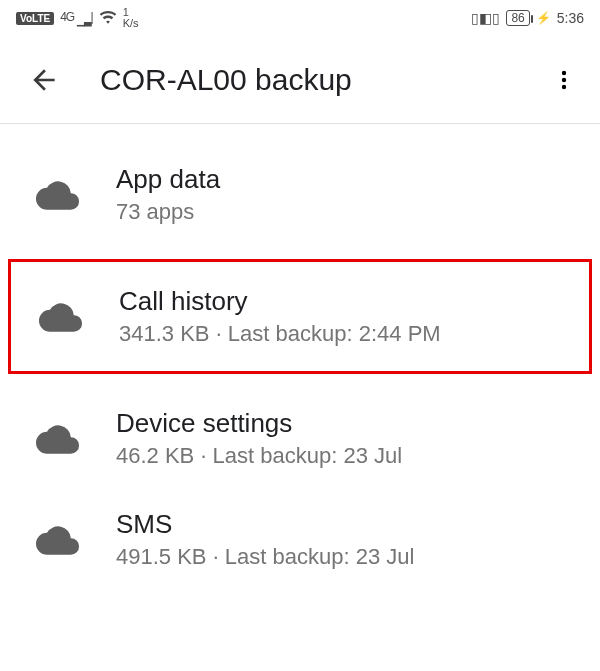  What do you see at coordinates (108, 18) in the screenshot?
I see `wifi-icon` at bounding box center [108, 18].